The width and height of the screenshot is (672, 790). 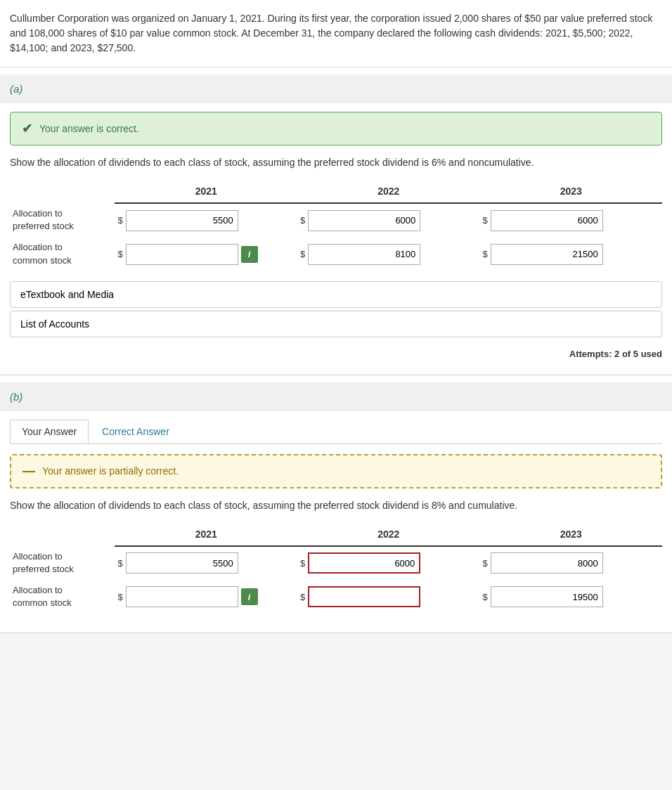 I want to click on input-group-common-2021-a: $ i, so click(x=206, y=254).